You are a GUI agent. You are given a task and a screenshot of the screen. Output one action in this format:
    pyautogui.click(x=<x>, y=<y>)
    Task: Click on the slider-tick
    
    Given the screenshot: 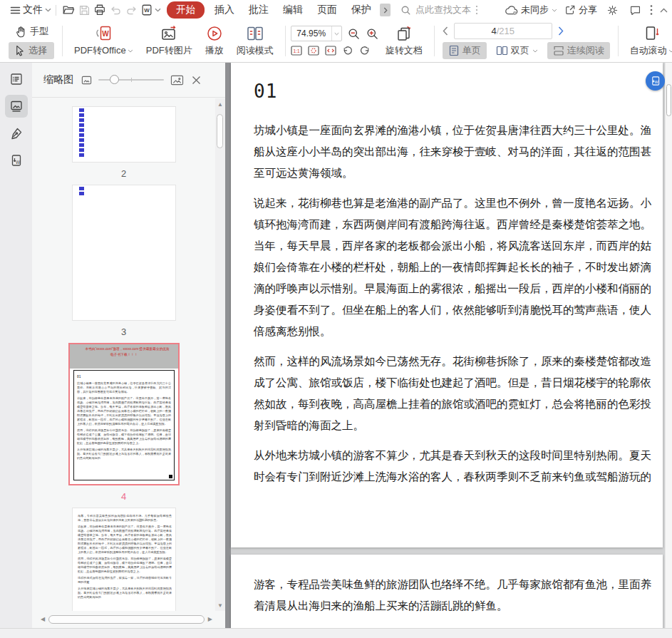 What is the action you would take?
    pyautogui.click(x=131, y=80)
    